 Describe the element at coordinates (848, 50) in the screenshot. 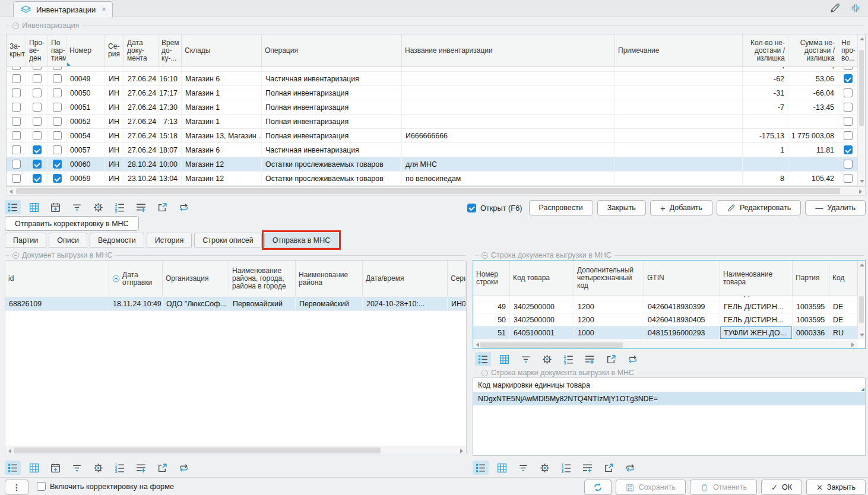

I see `column-header: Не про- во...` at that location.